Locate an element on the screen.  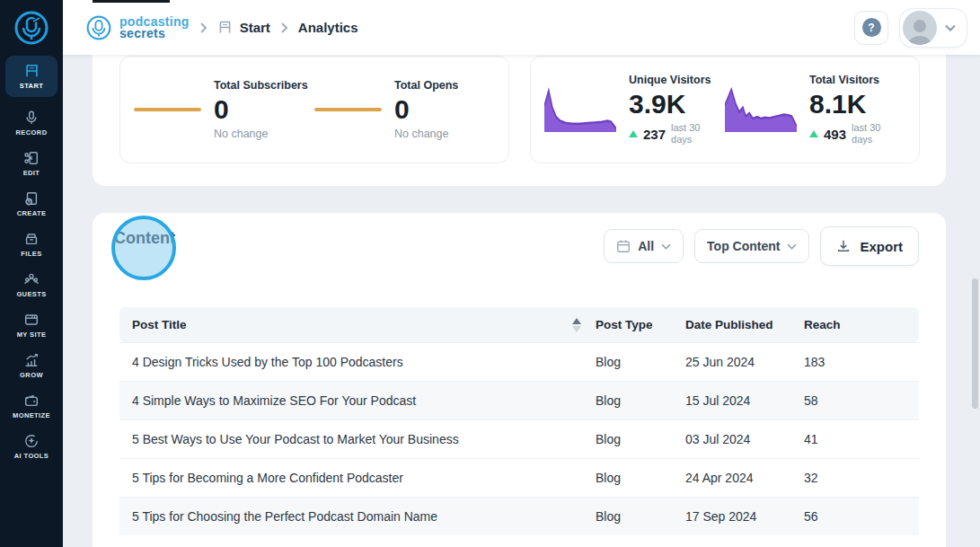
browser-window-icon is located at coordinates (31, 320).